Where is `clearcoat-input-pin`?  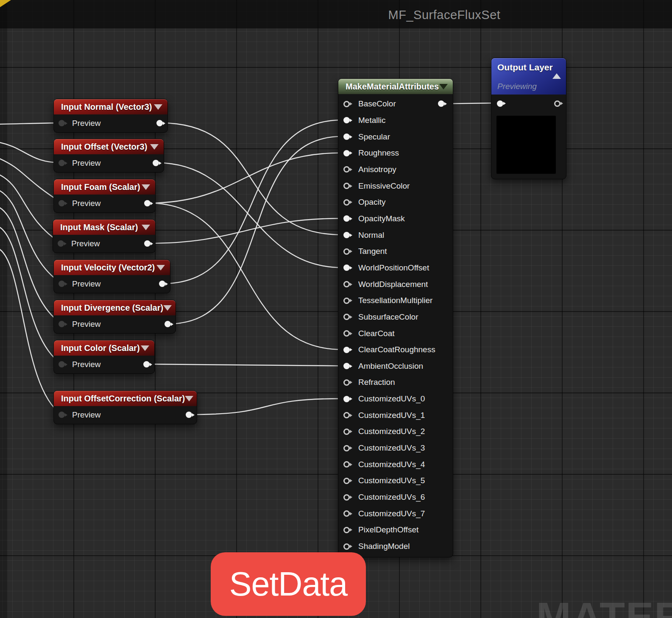
clearcoat-input-pin is located at coordinates (347, 333).